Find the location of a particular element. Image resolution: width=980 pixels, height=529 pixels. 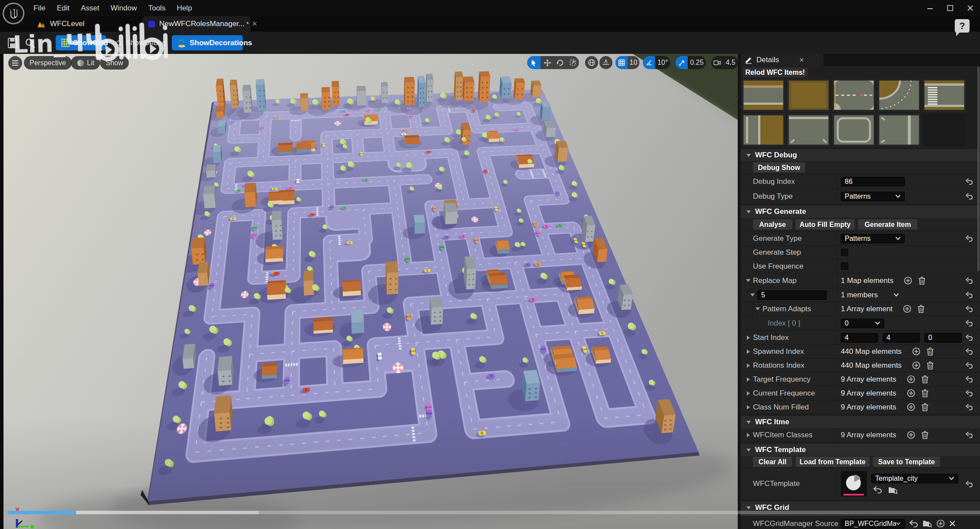

browse-asset-button is located at coordinates (927, 523).